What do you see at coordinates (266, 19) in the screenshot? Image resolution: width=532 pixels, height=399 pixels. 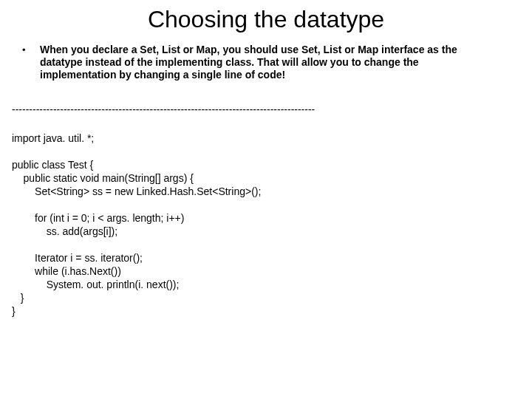 I see `slide-title: Choosing the datatype` at bounding box center [266, 19].